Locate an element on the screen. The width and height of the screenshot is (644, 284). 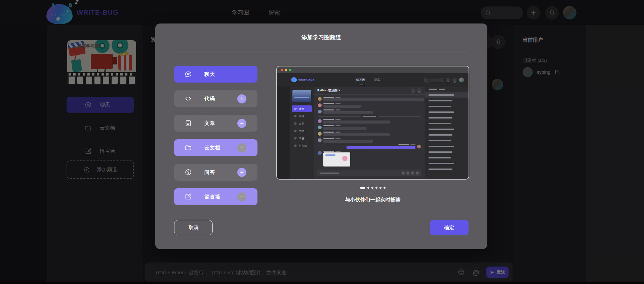
preview-header-icons is located at coordinates (416, 91).